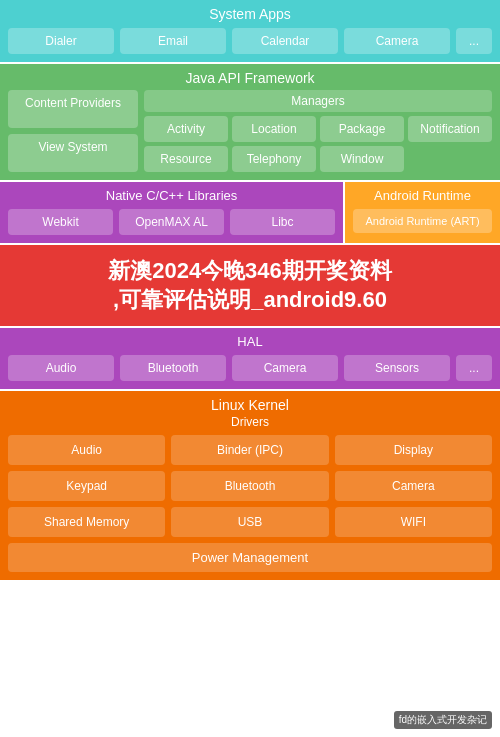  Describe the element at coordinates (250, 78) in the screenshot. I see `java-api-title: Java API Framework` at that location.